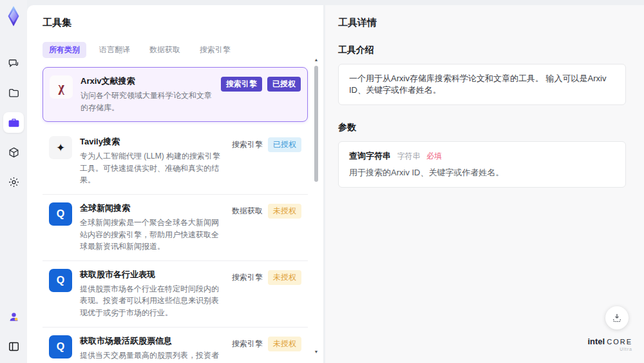 This screenshot has width=644, height=363. What do you see at coordinates (14, 16) in the screenshot?
I see `app-logo-icon` at bounding box center [14, 16].